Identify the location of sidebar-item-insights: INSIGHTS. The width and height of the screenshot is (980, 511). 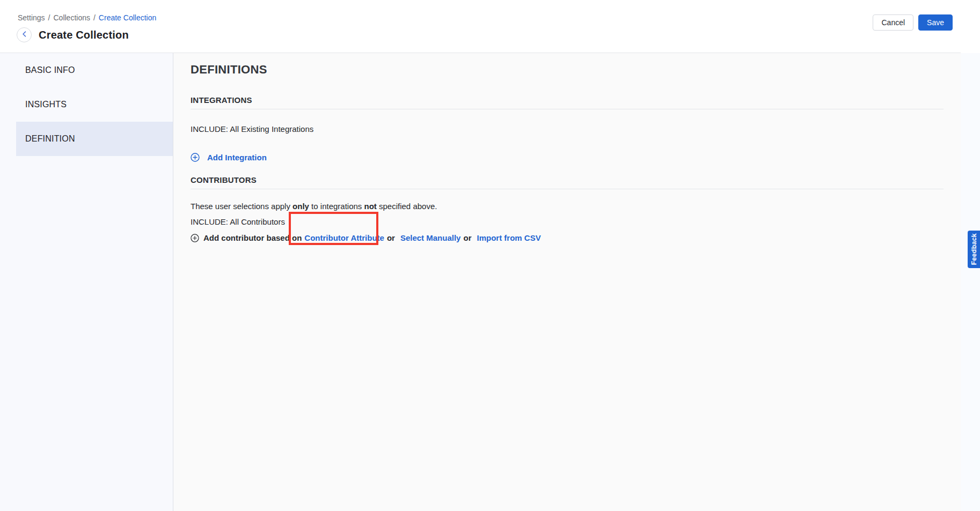
(94, 105).